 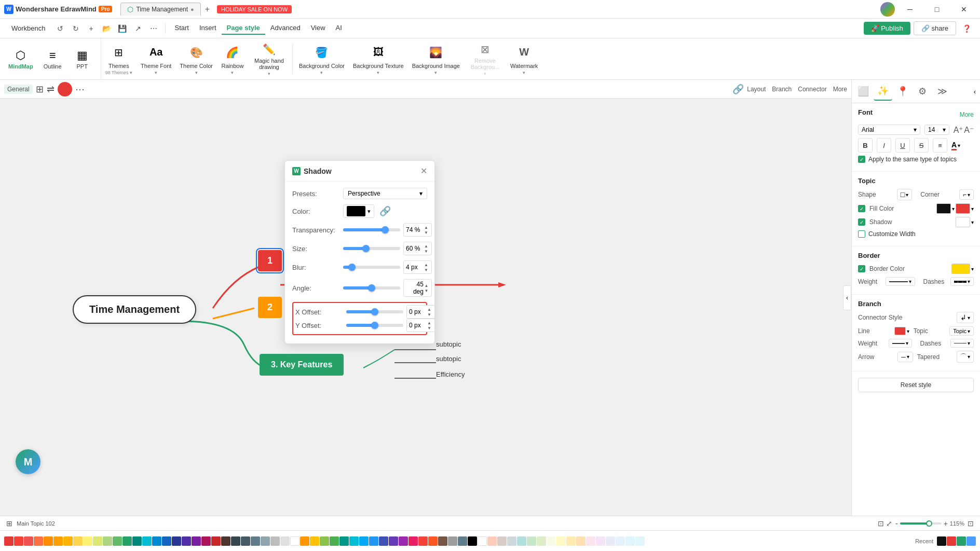 I want to click on mindmap-tool: ⬡ MindMap, so click(x=21, y=59).